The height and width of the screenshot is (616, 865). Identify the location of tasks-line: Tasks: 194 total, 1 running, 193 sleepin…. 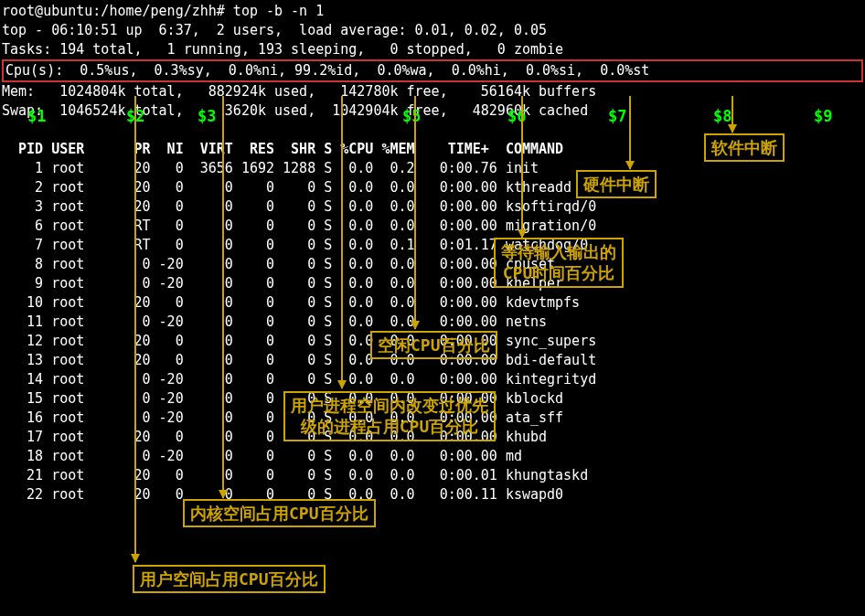
(432, 49).